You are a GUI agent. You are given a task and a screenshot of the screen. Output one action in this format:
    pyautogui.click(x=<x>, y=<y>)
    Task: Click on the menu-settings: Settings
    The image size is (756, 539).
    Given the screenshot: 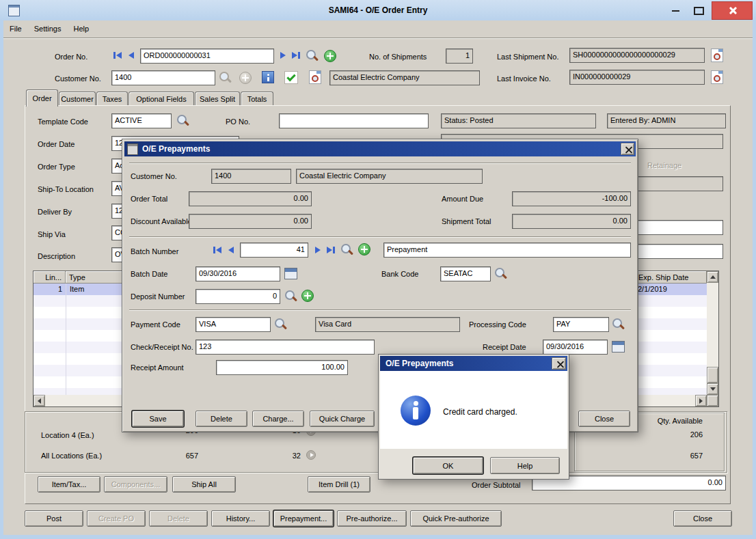 What is the action you would take?
    pyautogui.click(x=48, y=29)
    